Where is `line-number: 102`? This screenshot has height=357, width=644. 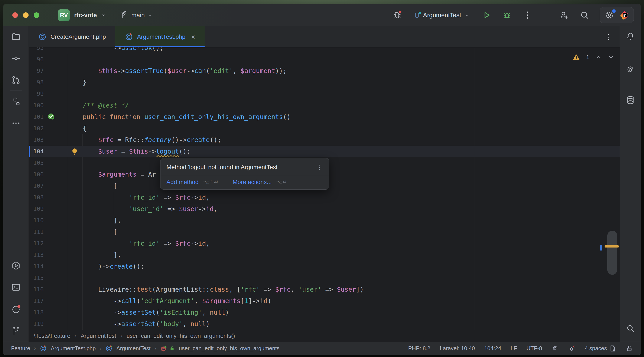 line-number: 102 is located at coordinates (36, 128).